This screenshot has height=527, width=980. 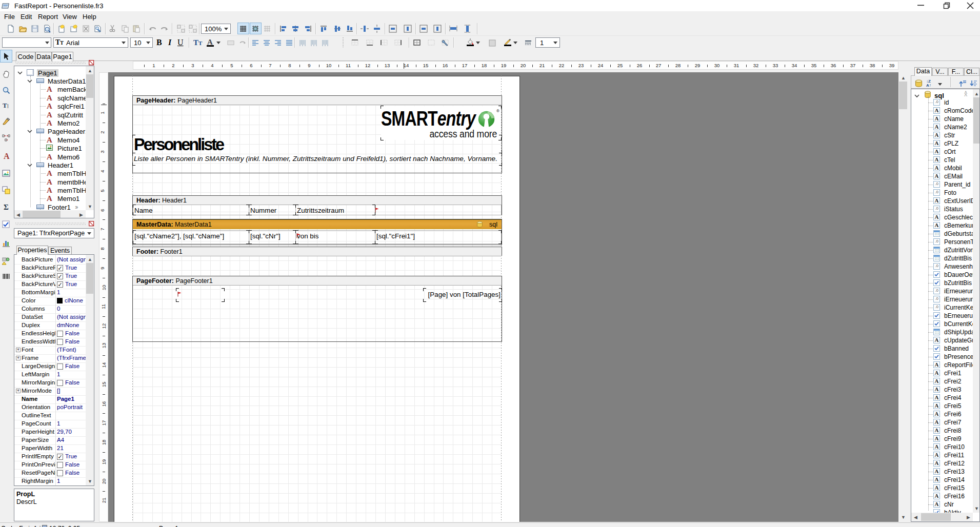 I want to click on svg-text: Σ, so click(x=6, y=207).